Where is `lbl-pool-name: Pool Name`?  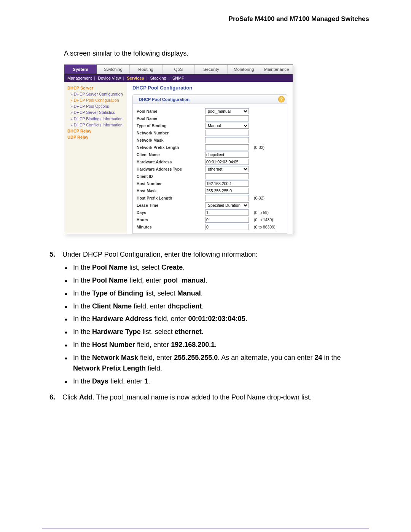 lbl-pool-name: Pool Name is located at coordinates (171, 111).